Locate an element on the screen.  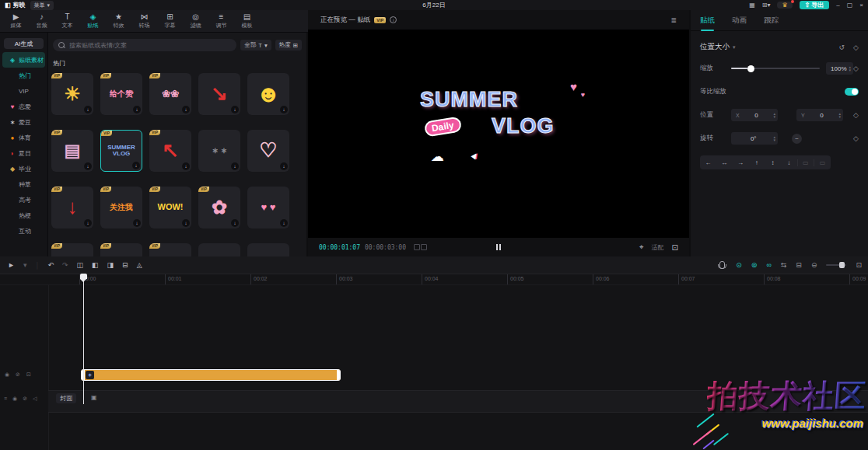
fullscreen-icon: ⊡ is located at coordinates (675, 247).